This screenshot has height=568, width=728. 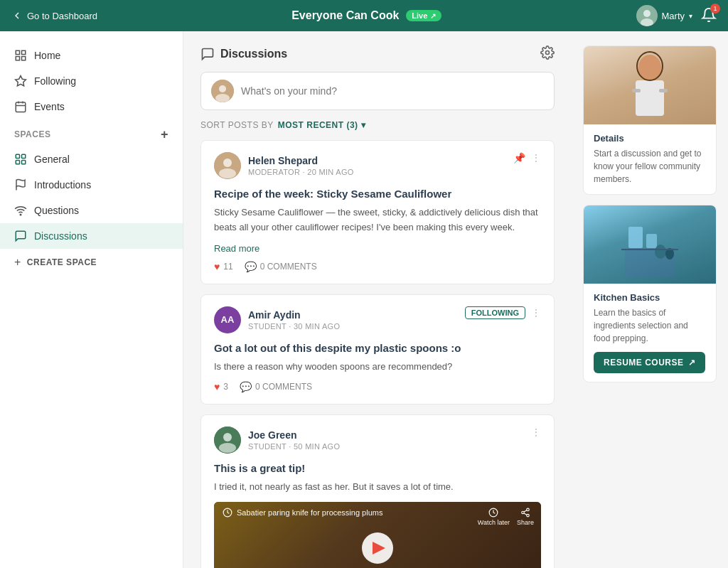 What do you see at coordinates (17, 16) in the screenshot?
I see `arrow-left-icon` at bounding box center [17, 16].